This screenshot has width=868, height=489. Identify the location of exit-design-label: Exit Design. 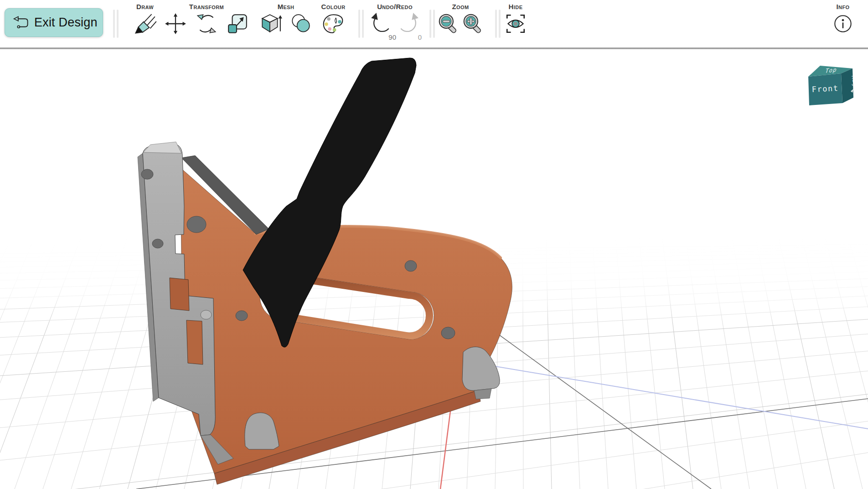
(66, 23).